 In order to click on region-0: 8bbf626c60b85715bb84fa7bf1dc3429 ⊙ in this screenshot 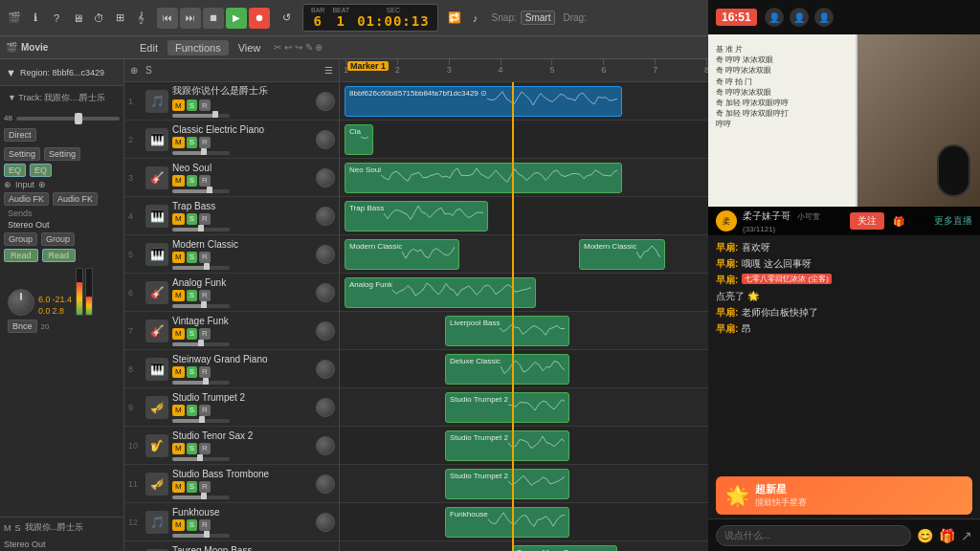, I will do `click(483, 101)`.